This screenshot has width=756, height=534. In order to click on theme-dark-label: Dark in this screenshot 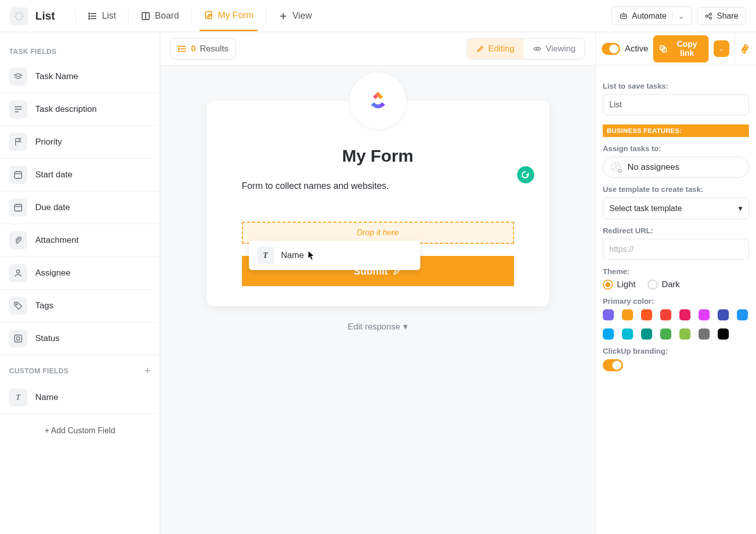, I will do `click(671, 285)`.